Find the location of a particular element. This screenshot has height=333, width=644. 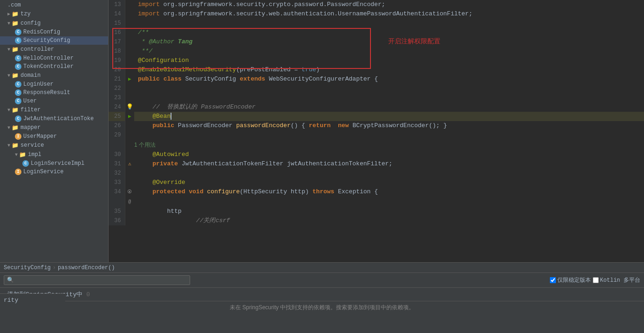

checkbox-item-stable: 仅限稳定版本 is located at coordinates (570, 280).